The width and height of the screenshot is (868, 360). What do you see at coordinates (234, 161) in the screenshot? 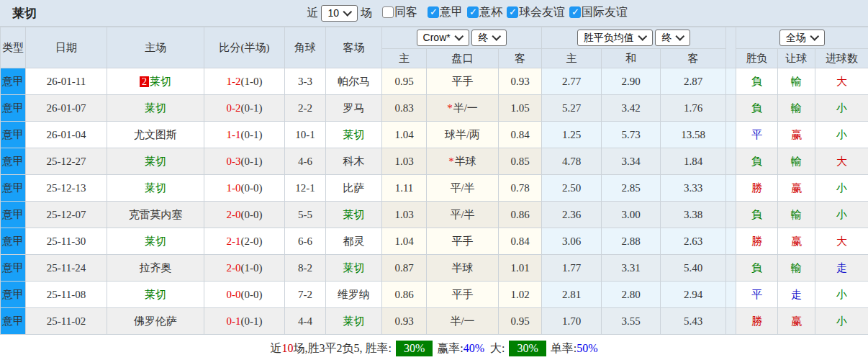
I see `full-time-score: 0-3` at bounding box center [234, 161].